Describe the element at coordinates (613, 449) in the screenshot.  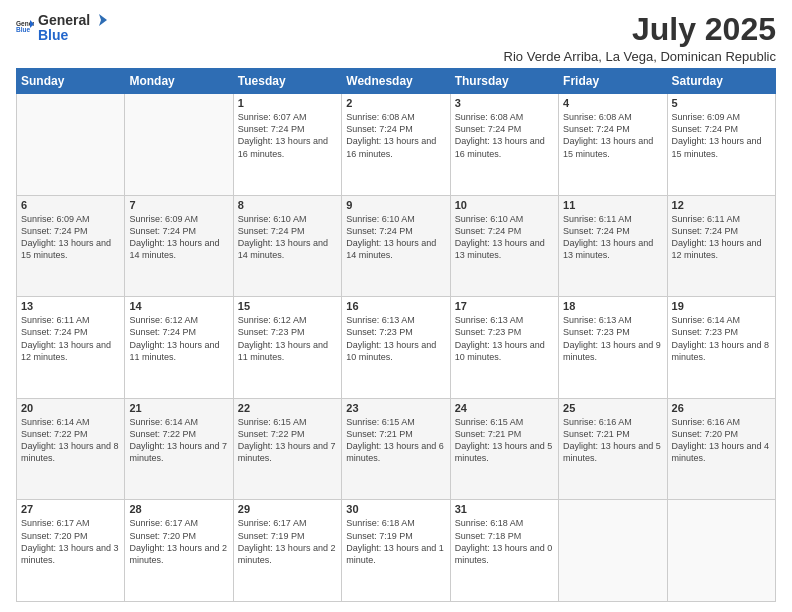
I see `calendar-cell: 25Sunrise: 6:16 AM Sunset: 7:21 PM Dayli…` at that location.